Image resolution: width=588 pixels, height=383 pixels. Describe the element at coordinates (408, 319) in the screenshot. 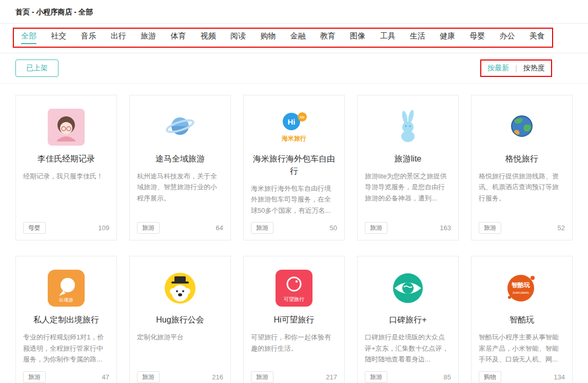

I see `app-card: 口碑旅行+ 口碑旅行是处境版的大众点评+京东，汇集数十亿点评，随时随地查看看身边…` at that location.